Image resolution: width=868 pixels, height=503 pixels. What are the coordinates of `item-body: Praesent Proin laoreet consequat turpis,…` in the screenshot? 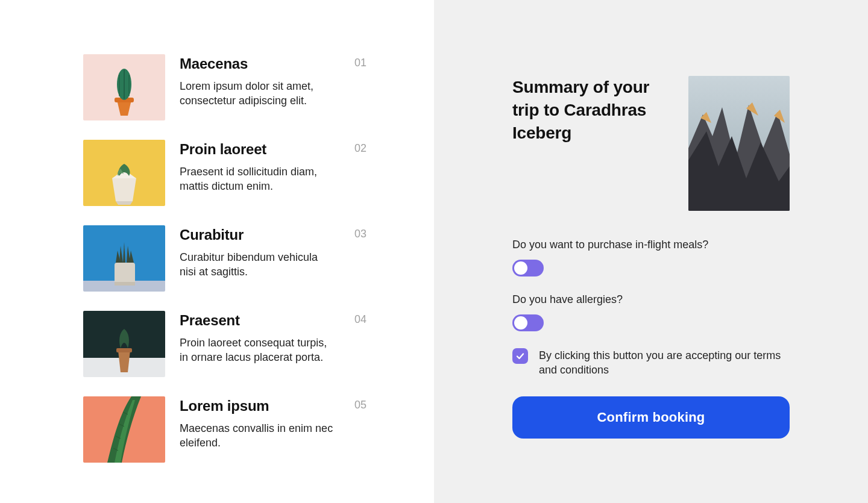 It's located at (258, 337).